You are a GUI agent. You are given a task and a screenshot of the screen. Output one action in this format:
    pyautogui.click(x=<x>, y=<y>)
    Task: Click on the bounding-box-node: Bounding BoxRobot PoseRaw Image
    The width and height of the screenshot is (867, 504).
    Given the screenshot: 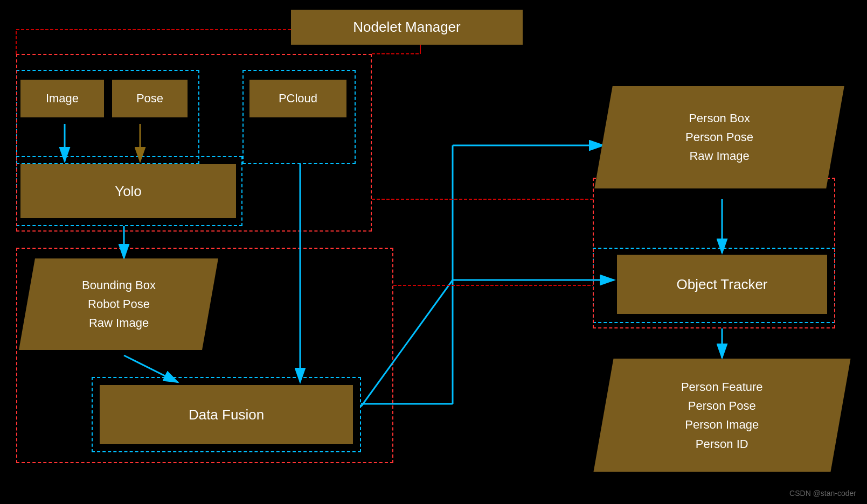 What is the action you would take?
    pyautogui.click(x=119, y=304)
    